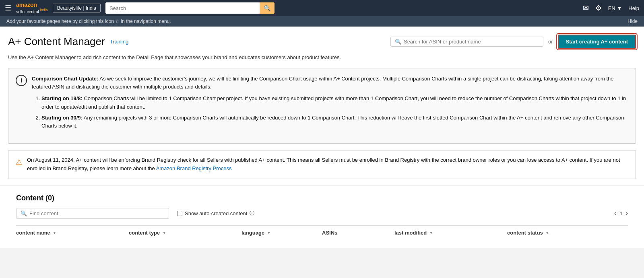  What do you see at coordinates (267, 8) in the screenshot?
I see `search-button: 🔍` at bounding box center [267, 8].